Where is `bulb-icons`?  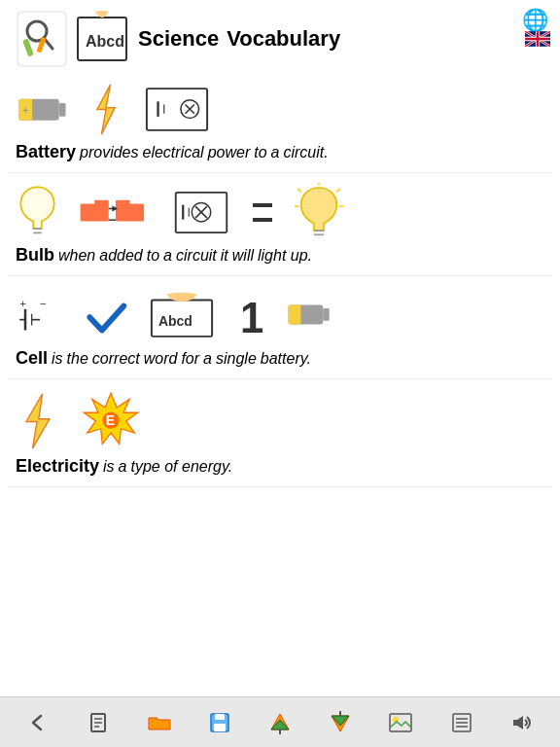
bulb-icons is located at coordinates (280, 209).